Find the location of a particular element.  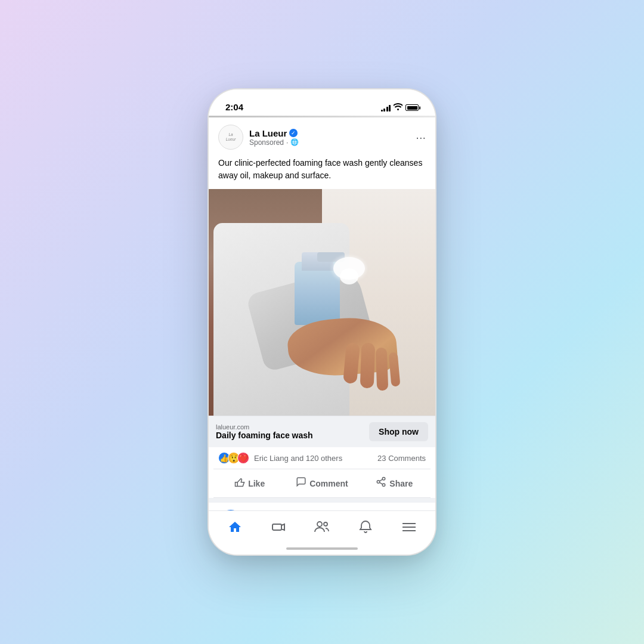

product-name: Daily foaming face wash is located at coordinates (265, 435).